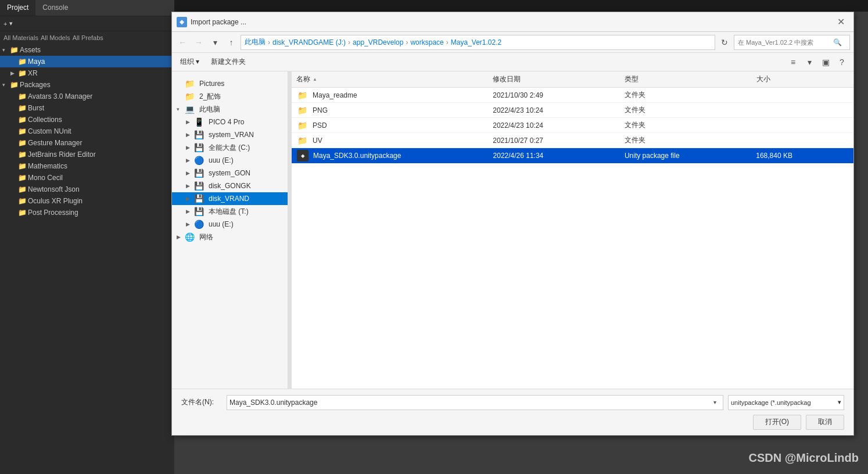 This screenshot has width=868, height=474. Describe the element at coordinates (688, 79) in the screenshot. I see `column-type: 类型` at that location.